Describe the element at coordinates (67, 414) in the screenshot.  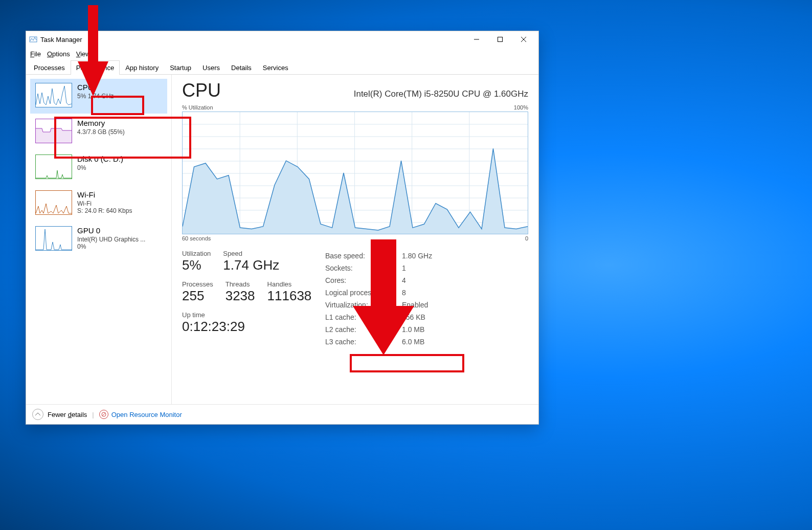
I see `fewer-details-link: Fewer details` at that location.